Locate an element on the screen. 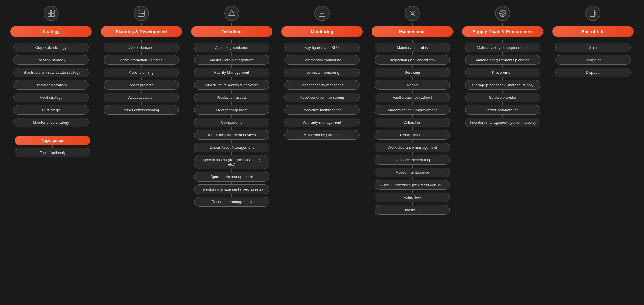  strategy-item-4: Fleet strategy is located at coordinates (51, 98).